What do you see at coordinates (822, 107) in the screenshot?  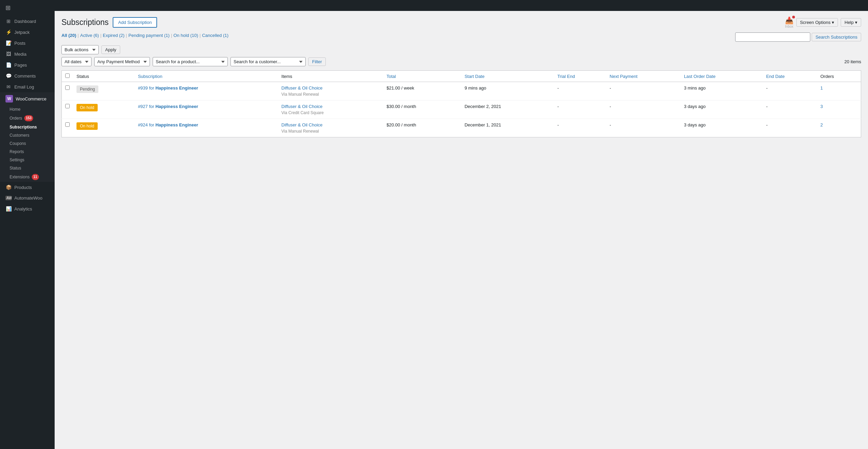 I see `orders-link: 3` at bounding box center [822, 107].